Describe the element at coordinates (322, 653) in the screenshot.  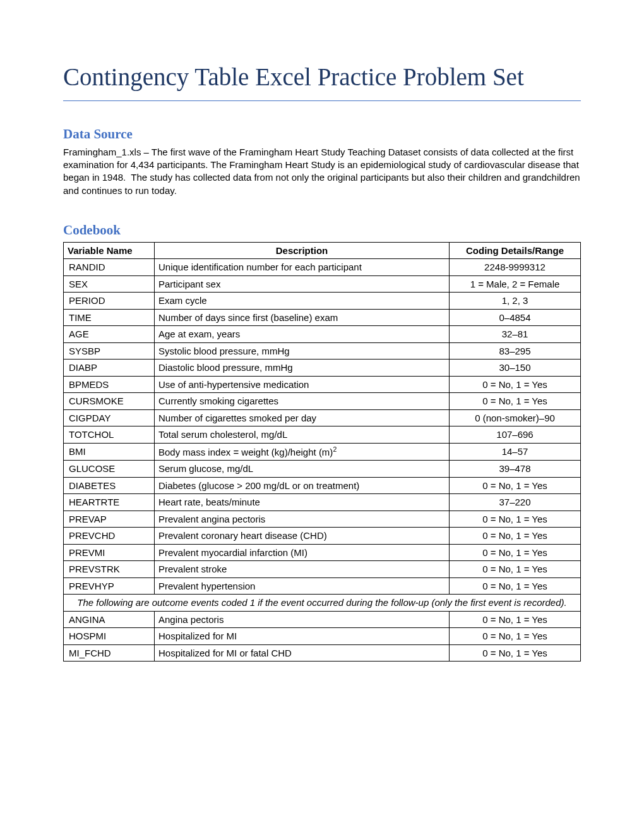
I see `table-row: MI_FCHDHospitalized for MI or fatal CHD0…` at that location.